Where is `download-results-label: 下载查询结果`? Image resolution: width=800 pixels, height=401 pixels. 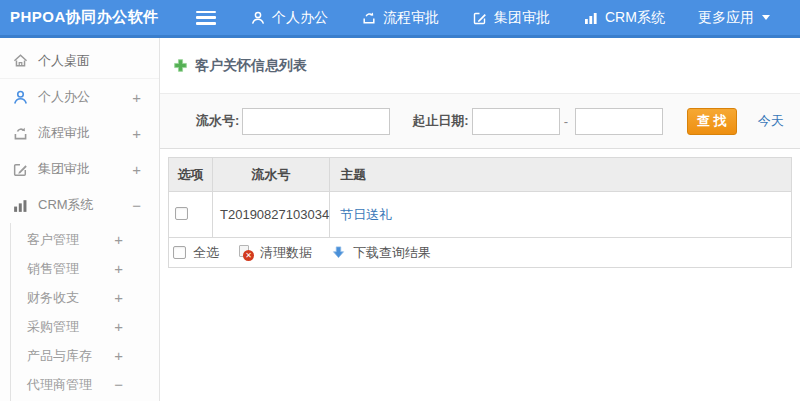 download-results-label: 下载查询结果 is located at coordinates (392, 253).